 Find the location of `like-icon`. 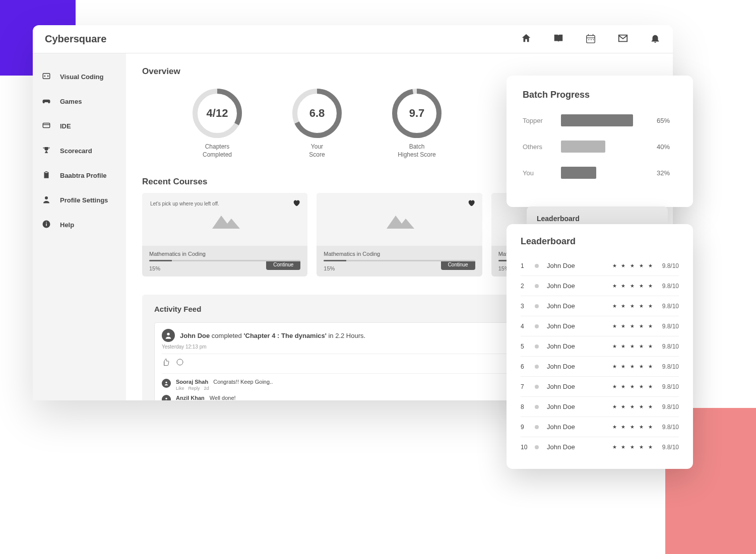

like-icon is located at coordinates (166, 363).